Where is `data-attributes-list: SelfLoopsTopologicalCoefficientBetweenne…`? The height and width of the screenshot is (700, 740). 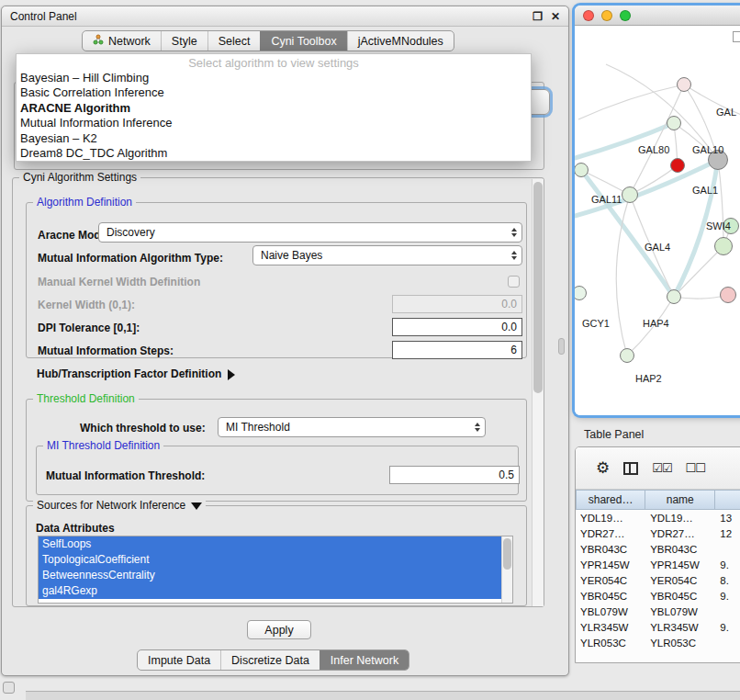 data-attributes-list: SelfLoopsTopologicalCoefficientBetweenne… is located at coordinates (275, 570).